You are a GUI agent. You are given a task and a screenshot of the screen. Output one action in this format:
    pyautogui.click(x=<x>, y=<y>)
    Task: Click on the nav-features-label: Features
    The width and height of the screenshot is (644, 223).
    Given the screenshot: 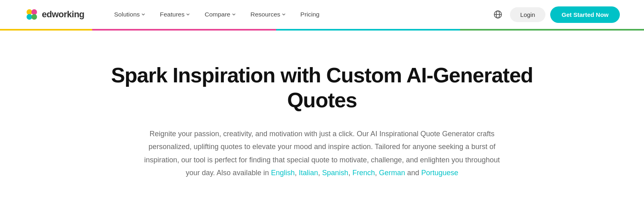 What is the action you would take?
    pyautogui.click(x=172, y=14)
    